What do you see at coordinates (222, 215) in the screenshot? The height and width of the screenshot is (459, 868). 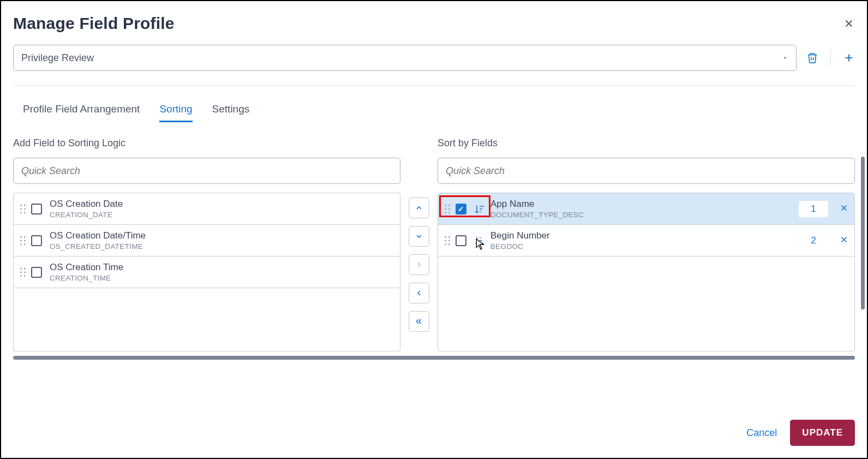 I see `field-code: CREATION_DATE` at bounding box center [222, 215].